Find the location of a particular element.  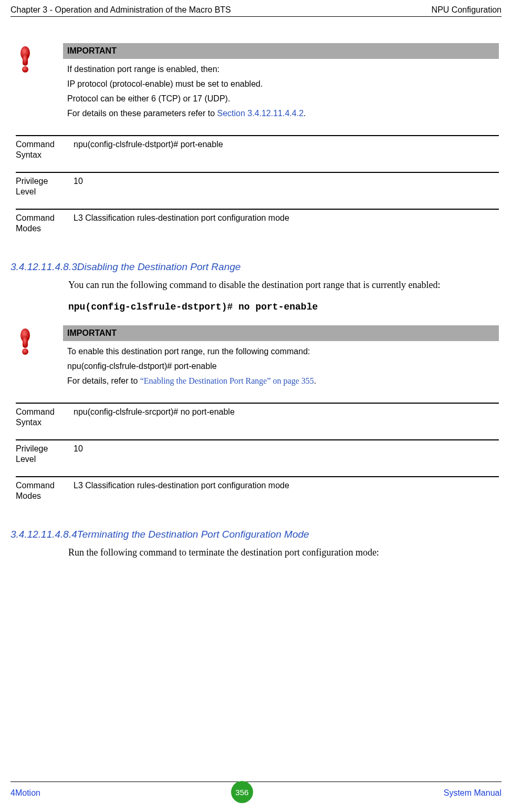

page-footer: 4Motion 356 System Manual is located at coordinates (256, 793).